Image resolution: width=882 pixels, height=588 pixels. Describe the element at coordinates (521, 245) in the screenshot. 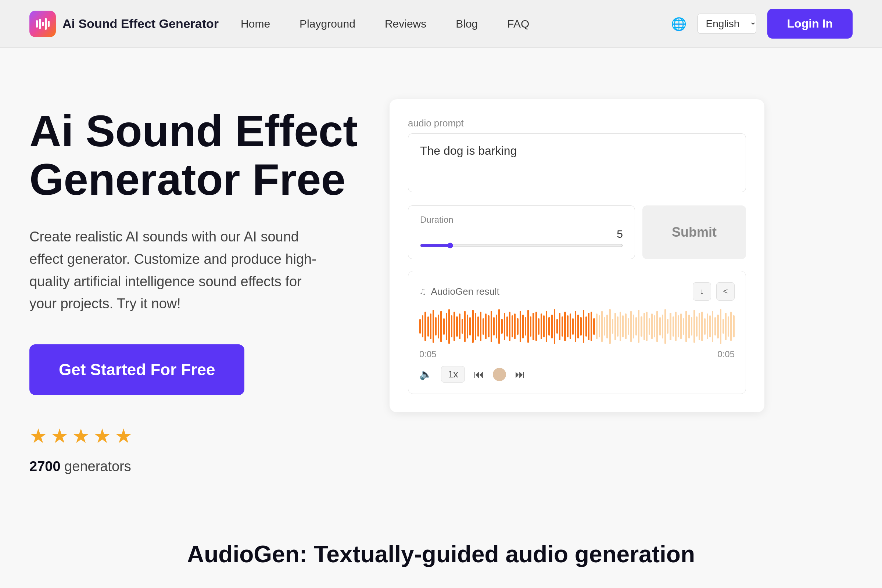

I see `duration-slider` at that location.